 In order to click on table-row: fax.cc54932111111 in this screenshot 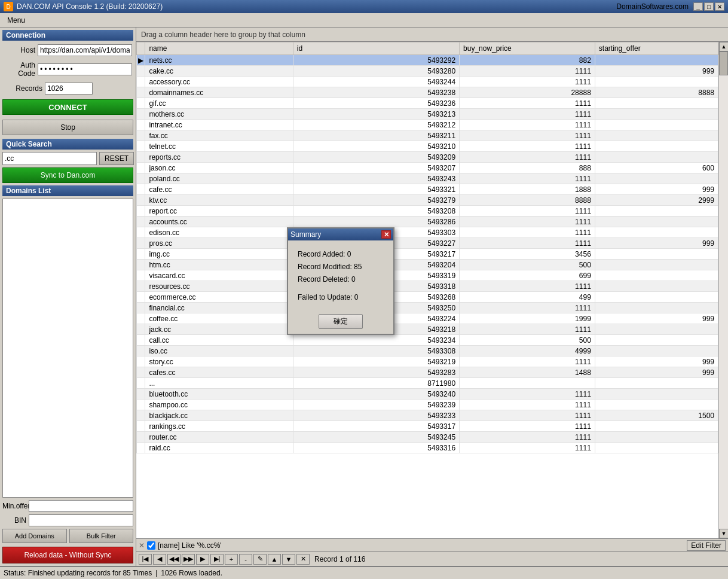, I will do `click(428, 136)`.